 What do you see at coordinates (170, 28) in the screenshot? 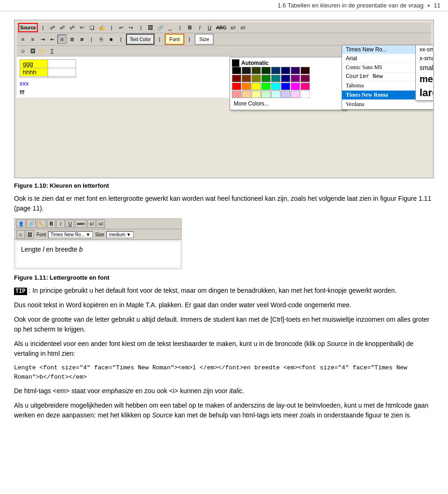
I see `tb-rule: ⎯` at bounding box center [170, 28].